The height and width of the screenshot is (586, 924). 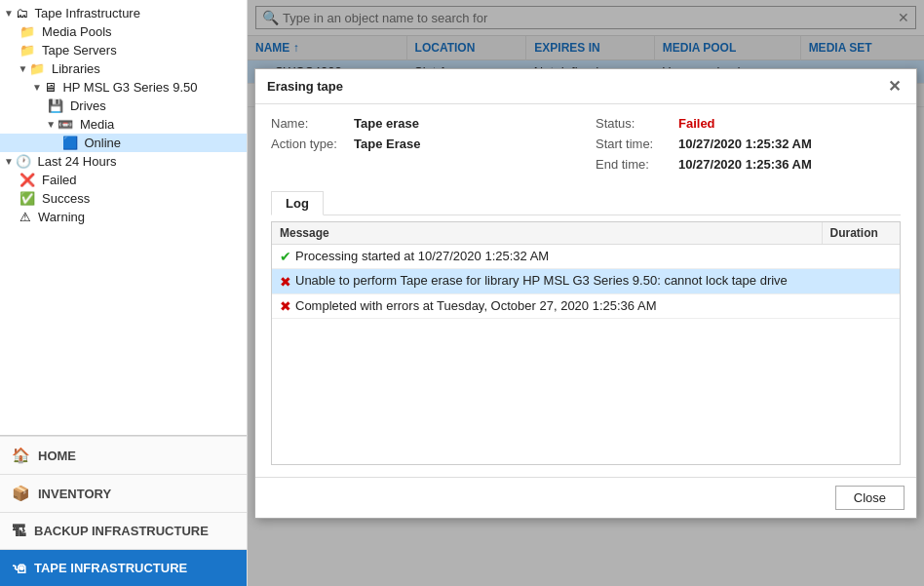 What do you see at coordinates (861, 234) in the screenshot?
I see `log-col-duration: Duration` at bounding box center [861, 234].